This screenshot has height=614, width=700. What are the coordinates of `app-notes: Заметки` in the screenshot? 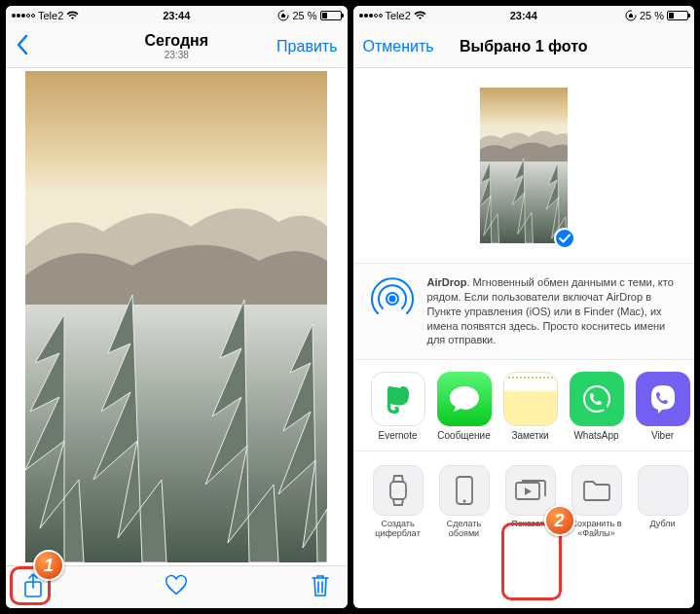 It's located at (531, 407).